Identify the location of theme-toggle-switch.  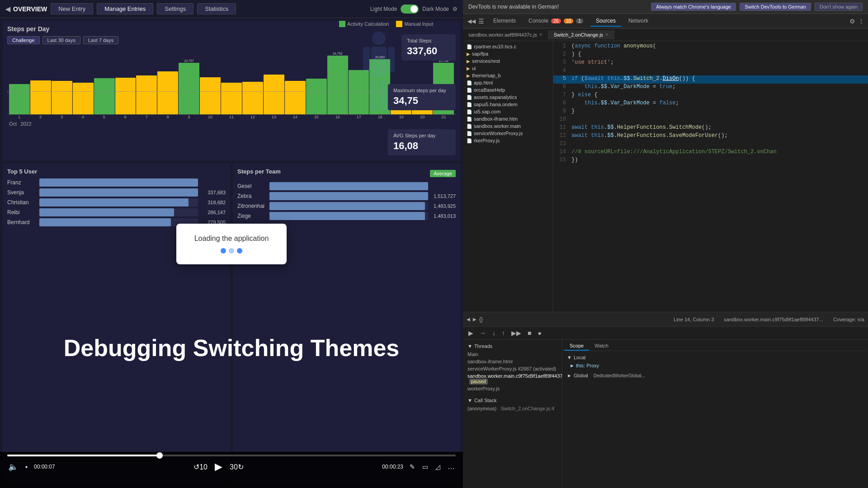
(410, 9).